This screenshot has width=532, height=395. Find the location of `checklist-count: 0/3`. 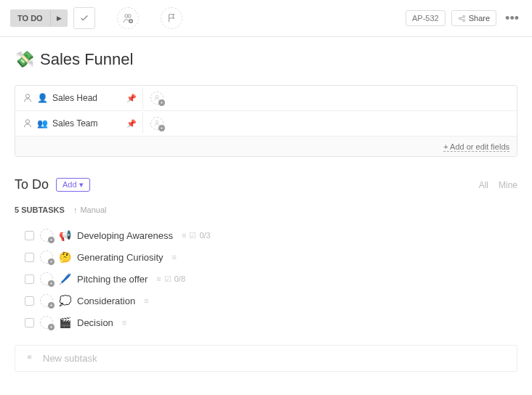

checklist-count: 0/3 is located at coordinates (205, 235).